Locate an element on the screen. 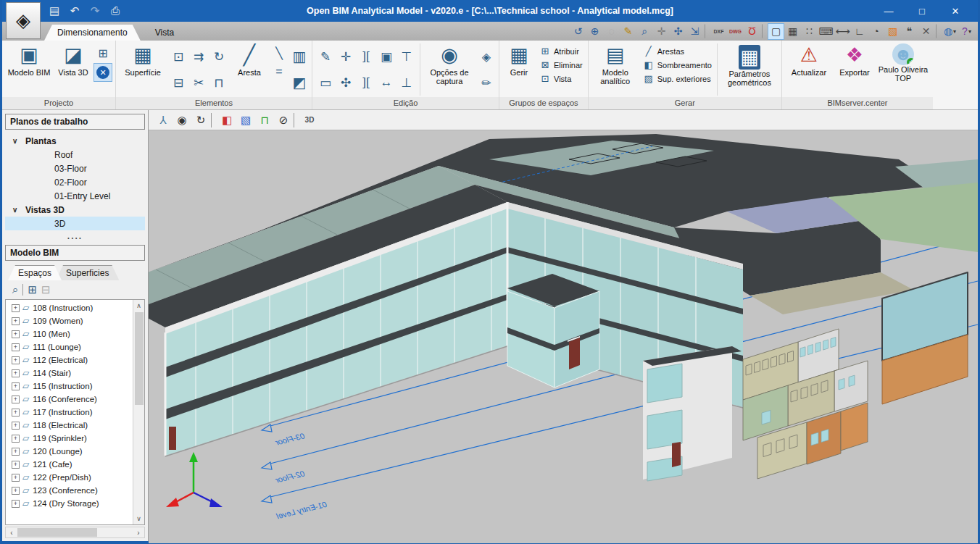  maximize-button: □ is located at coordinates (922, 11).